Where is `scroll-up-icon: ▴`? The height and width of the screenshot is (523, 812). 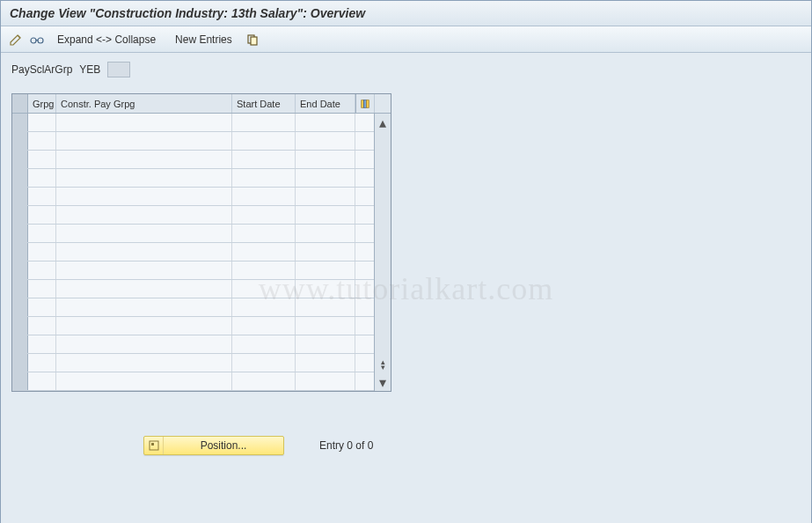
scroll-up-icon: ▴ is located at coordinates (383, 122).